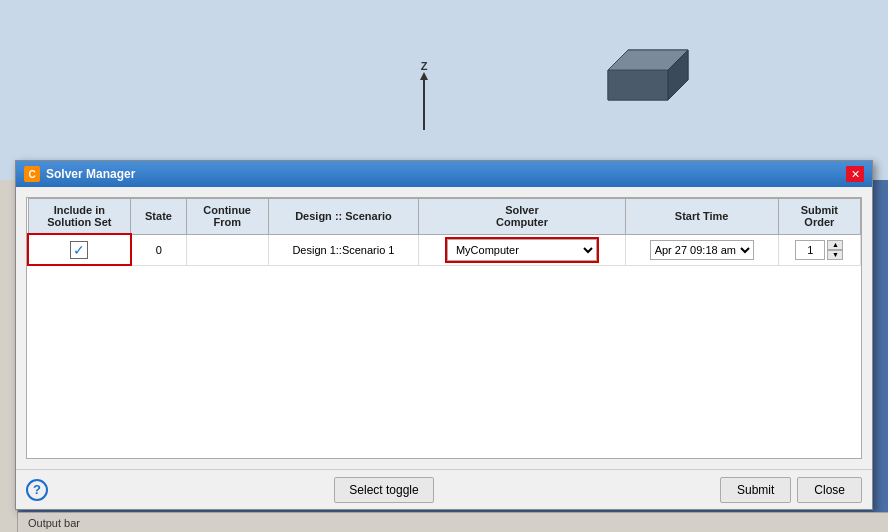 The height and width of the screenshot is (532, 888). Describe the element at coordinates (227, 217) in the screenshot. I see `col-header-continue: Continue From` at that location.